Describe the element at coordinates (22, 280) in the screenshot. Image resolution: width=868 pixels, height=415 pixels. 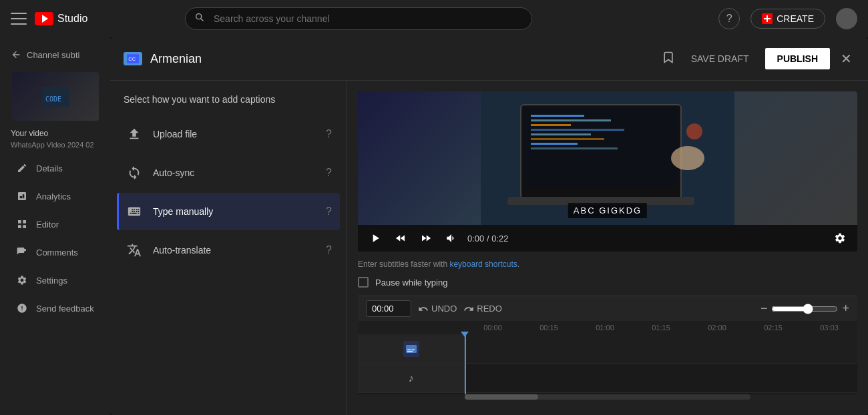
I see `gear-icon` at that location.